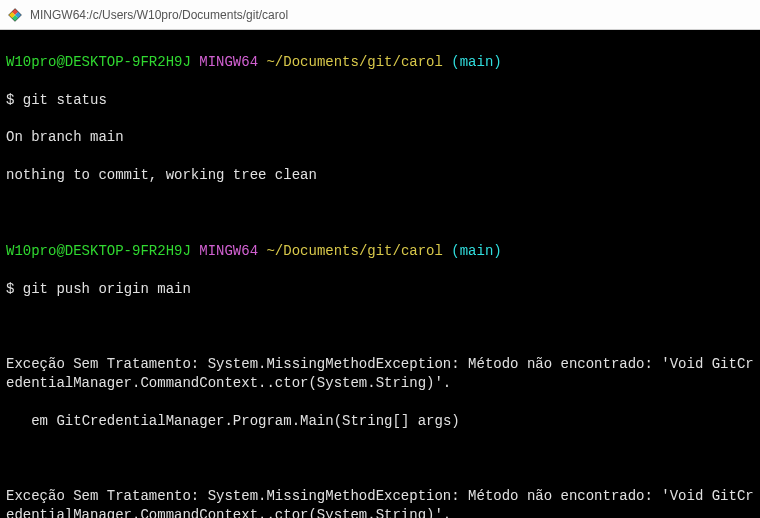 This screenshot has width=760, height=518. What do you see at coordinates (65, 100) in the screenshot?
I see `command-text: git status` at bounding box center [65, 100].